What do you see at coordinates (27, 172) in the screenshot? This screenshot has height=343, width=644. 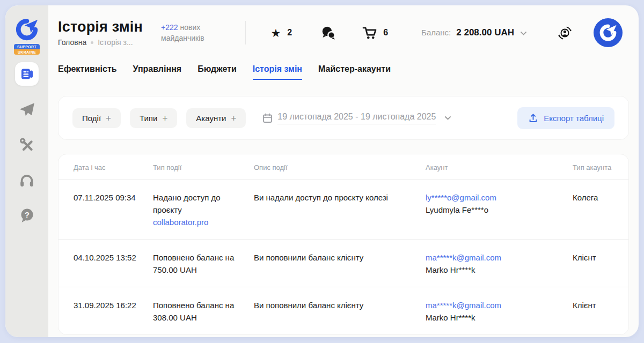 I see `sidebar: SUPPORT UKRAINE` at bounding box center [27, 172].